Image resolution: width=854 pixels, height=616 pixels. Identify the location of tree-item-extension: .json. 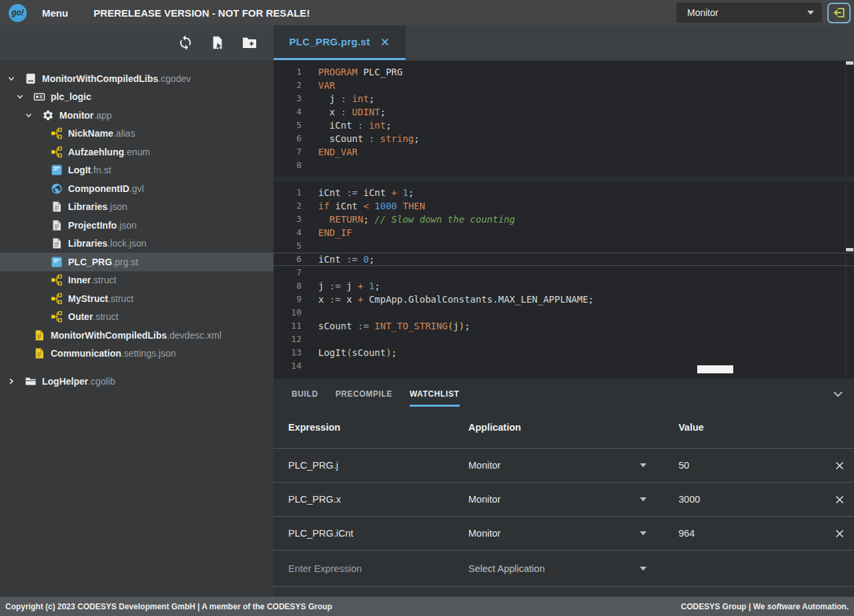
(117, 207).